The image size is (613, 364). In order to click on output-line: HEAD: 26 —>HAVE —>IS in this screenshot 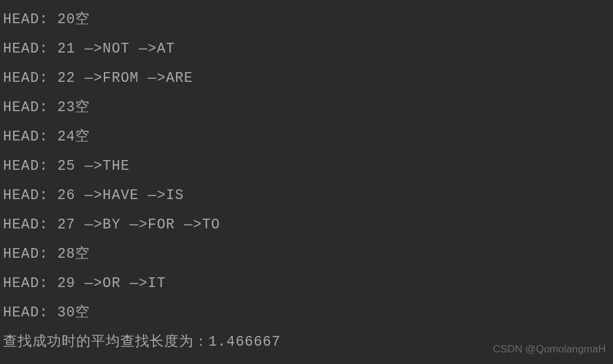, I will do `click(307, 195)`.